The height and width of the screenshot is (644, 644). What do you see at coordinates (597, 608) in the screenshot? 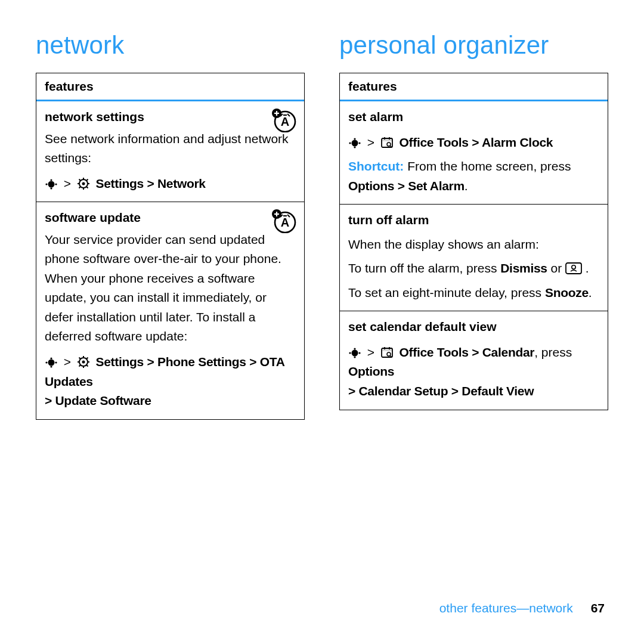
I see `page-number: 67` at bounding box center [597, 608].